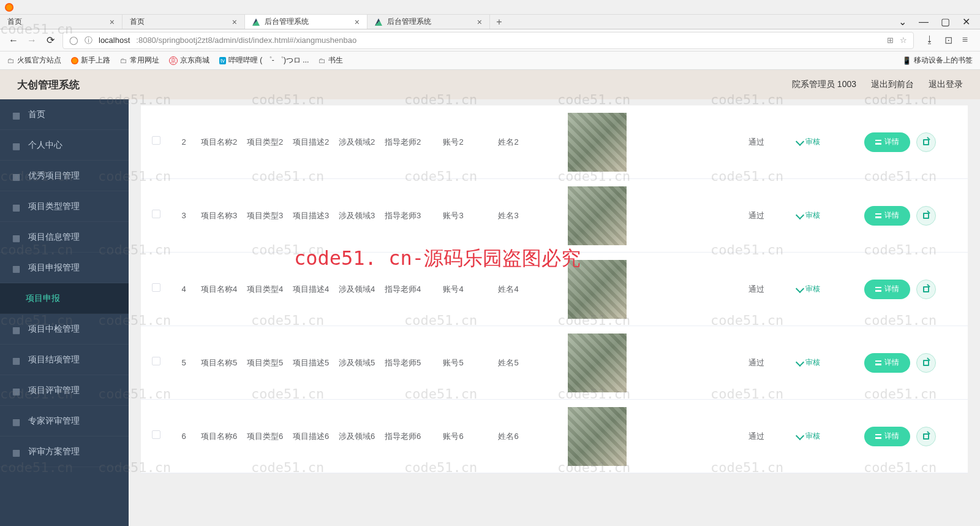  Describe the element at coordinates (499, 22) in the screenshot. I see `new-tab-button: +` at that location.